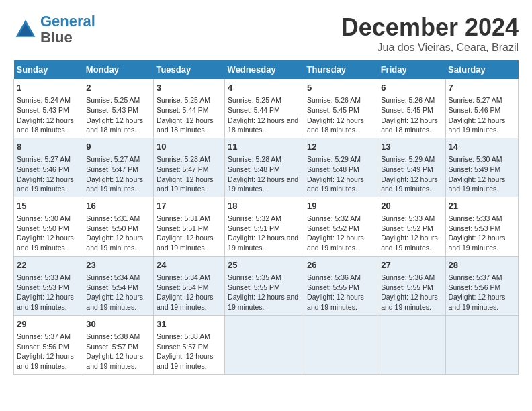  What do you see at coordinates (118, 226) in the screenshot?
I see `calendar-cell: 16Sunrise: 5:31 AMSunset: 5:50 PMDayligh…` at bounding box center [118, 226].